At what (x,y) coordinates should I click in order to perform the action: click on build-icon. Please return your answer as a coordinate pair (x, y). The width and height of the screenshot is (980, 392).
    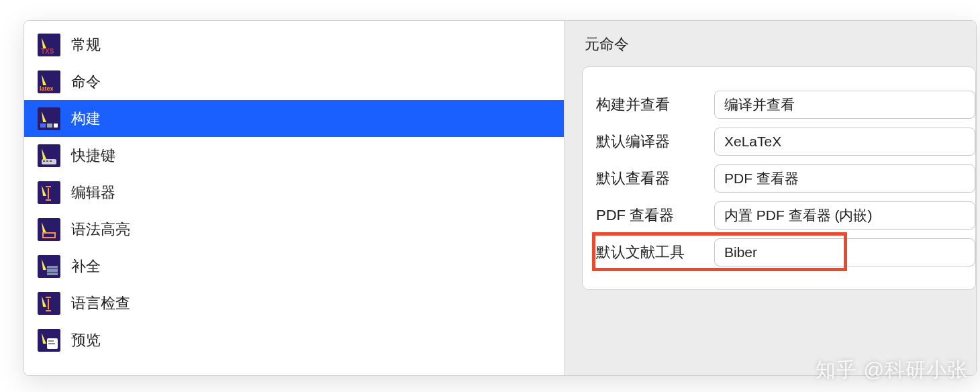
    Looking at the image, I should click on (49, 119).